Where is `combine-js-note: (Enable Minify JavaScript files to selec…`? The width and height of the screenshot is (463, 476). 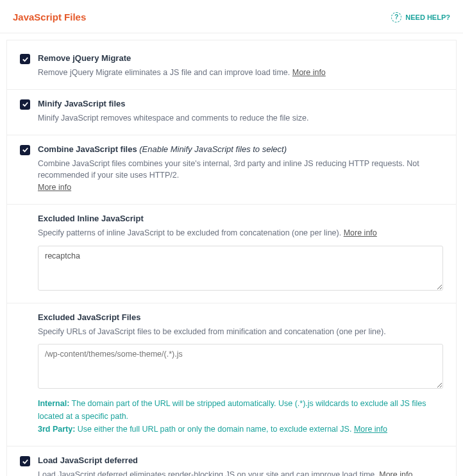
combine-js-note: (Enable Minify JavaScript files to selec… is located at coordinates (213, 149).